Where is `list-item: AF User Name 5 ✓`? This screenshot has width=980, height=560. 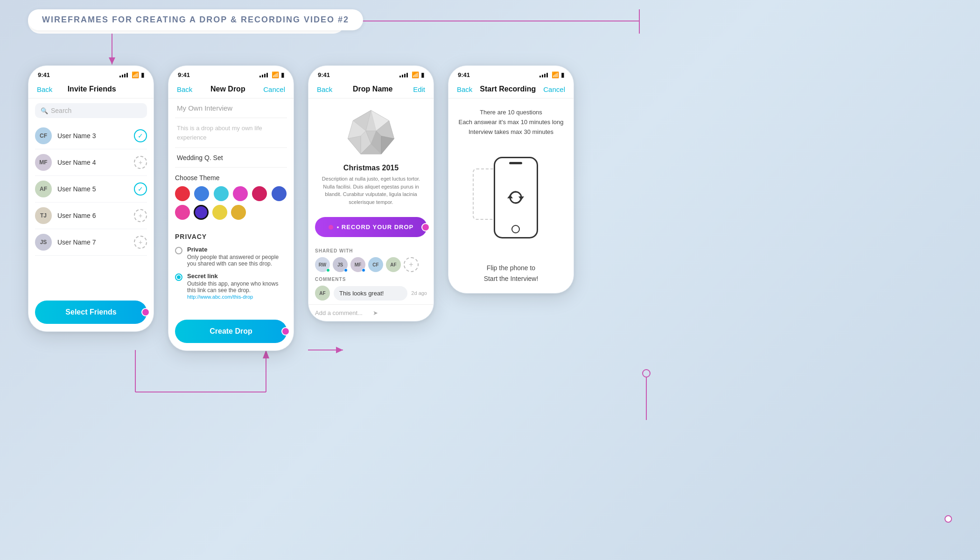
list-item: AF User Name 5 ✓ is located at coordinates (91, 189).